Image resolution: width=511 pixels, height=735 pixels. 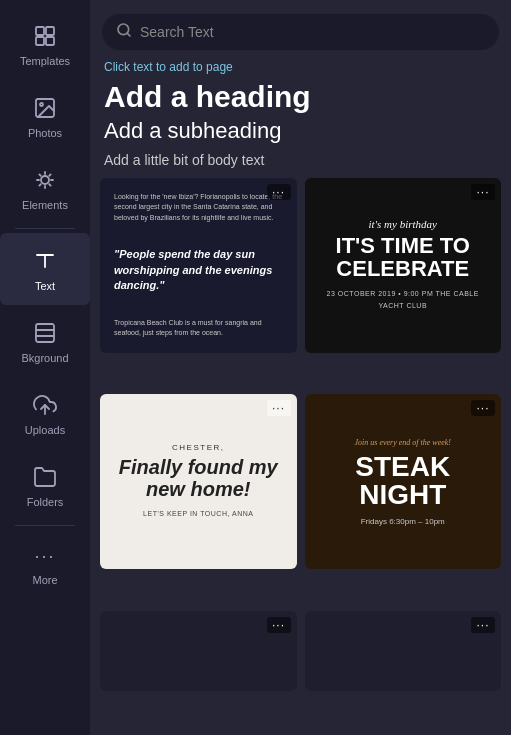 What do you see at coordinates (45, 485) in the screenshot?
I see `sidebar-item-folders: Folders` at bounding box center [45, 485].